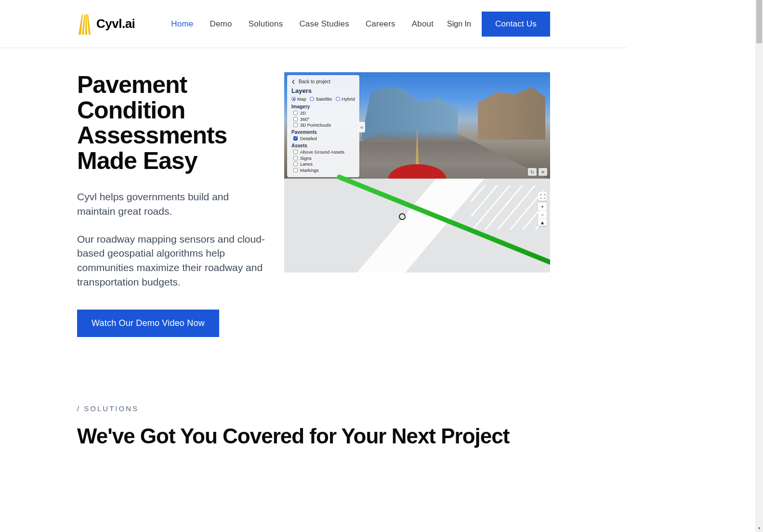 The height and width of the screenshot is (532, 763). I want to click on signin-link: Sign In, so click(459, 24).